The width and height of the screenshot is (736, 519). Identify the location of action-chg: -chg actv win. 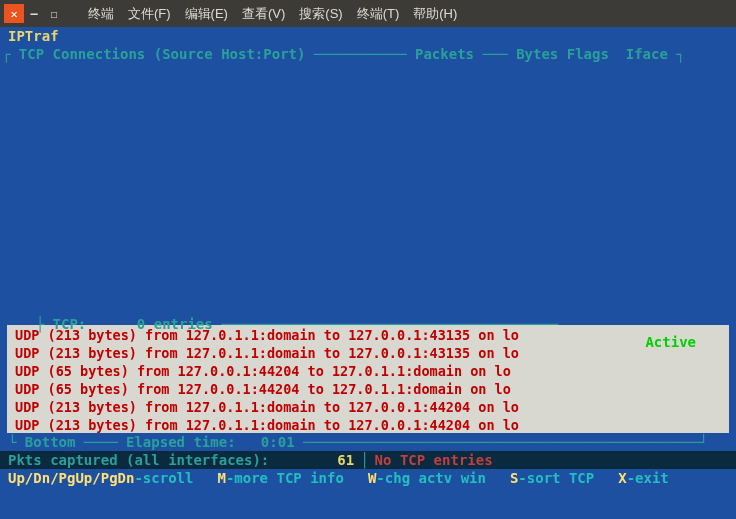
(431, 478).